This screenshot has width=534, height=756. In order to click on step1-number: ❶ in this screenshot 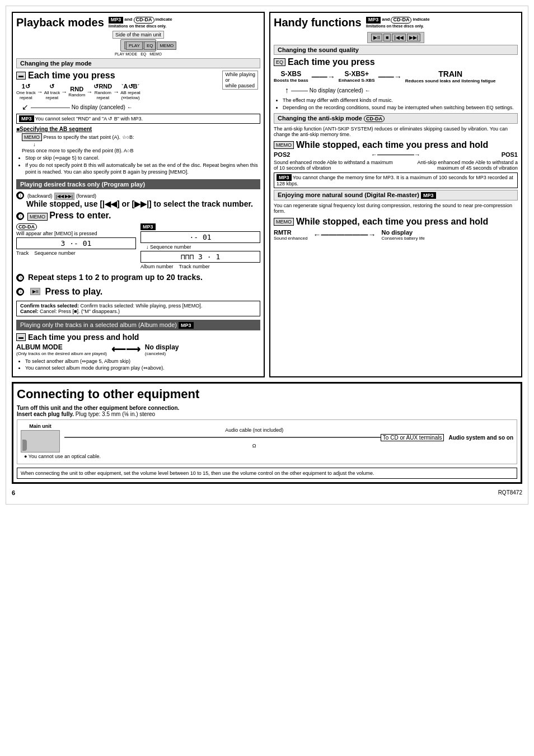, I will do `click(20, 195)`.